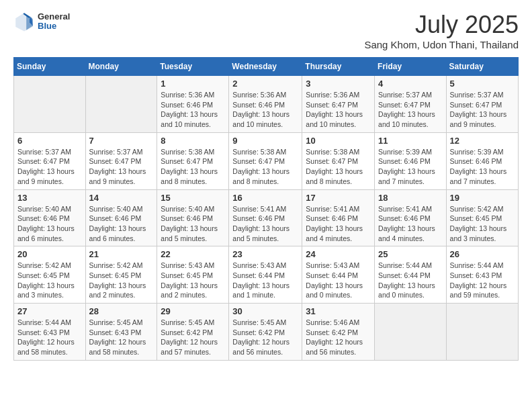 Image resolution: width=532 pixels, height=411 pixels. I want to click on logo-blue: Blue, so click(54, 26).